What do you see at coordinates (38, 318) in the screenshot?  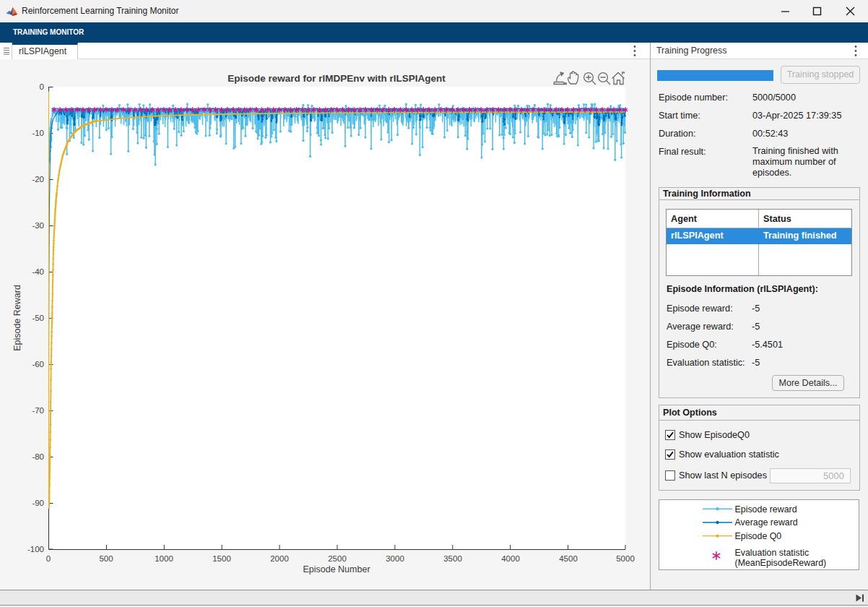 I see `svg-text: -50` at bounding box center [38, 318].